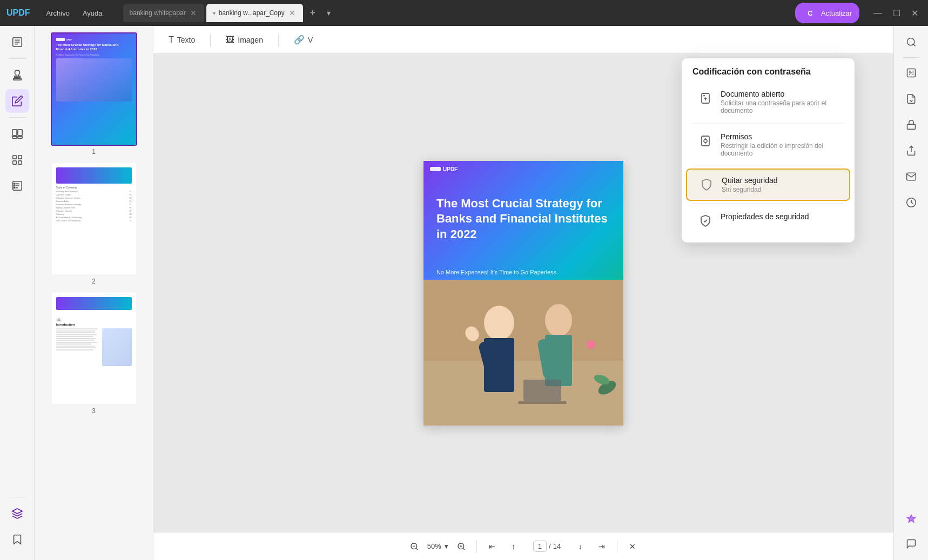 This screenshot has height=560, width=928. I want to click on thumb-page3-content: 01 Introduction, so click(94, 348).